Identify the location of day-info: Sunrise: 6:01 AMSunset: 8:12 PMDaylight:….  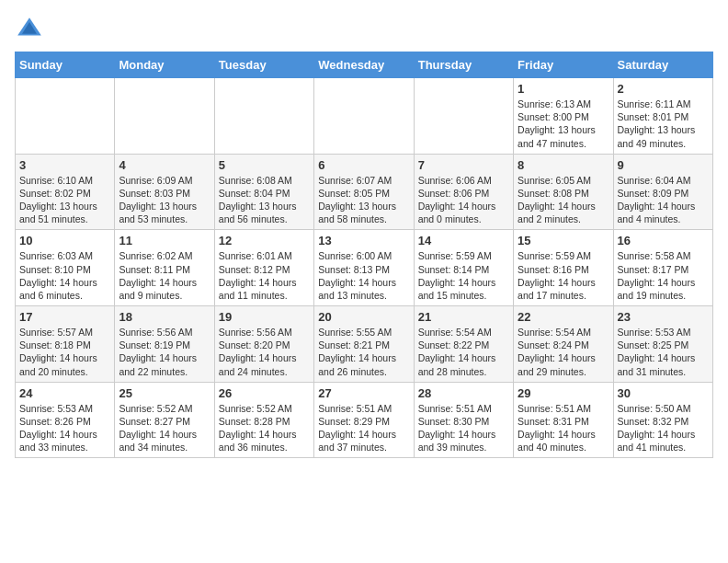
(265, 276).